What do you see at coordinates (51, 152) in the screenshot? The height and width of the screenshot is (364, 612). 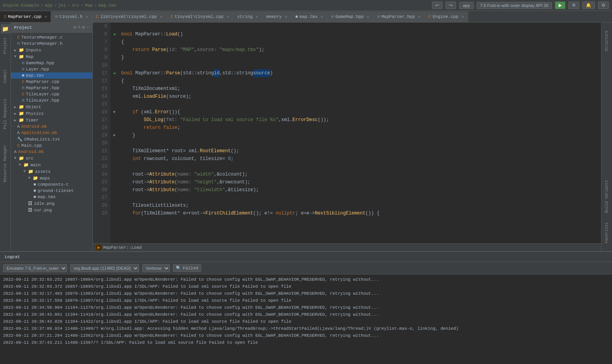 I see `tree-item-android-mk2: A Android.mk` at bounding box center [51, 152].